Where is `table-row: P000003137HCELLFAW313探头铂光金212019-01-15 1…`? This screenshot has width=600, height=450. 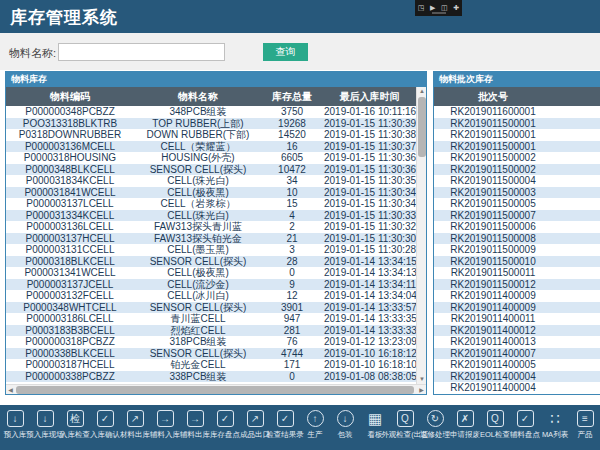
table-row: P000003137HCELLFAW313探头铂光金212019-01-15 1… is located at coordinates (212, 239).